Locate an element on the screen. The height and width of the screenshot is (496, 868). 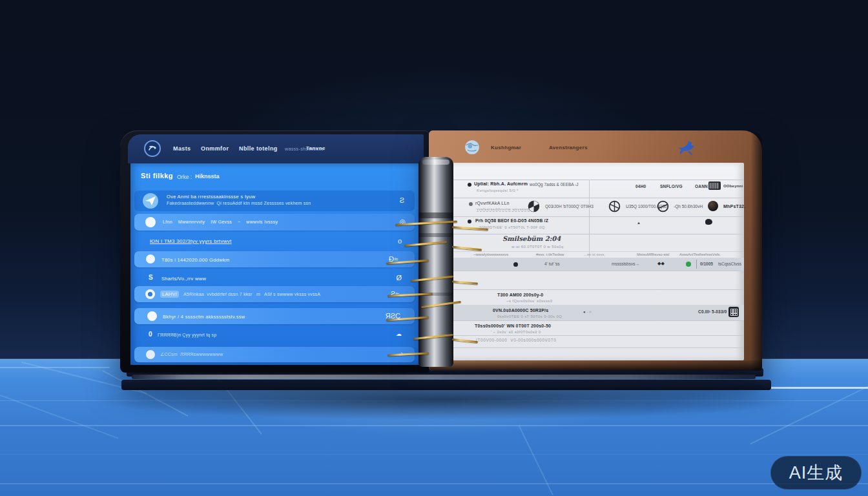
entry-subtext: Kvrtgsfoqssqdsl 5/0 * is located at coordinates (497, 191).